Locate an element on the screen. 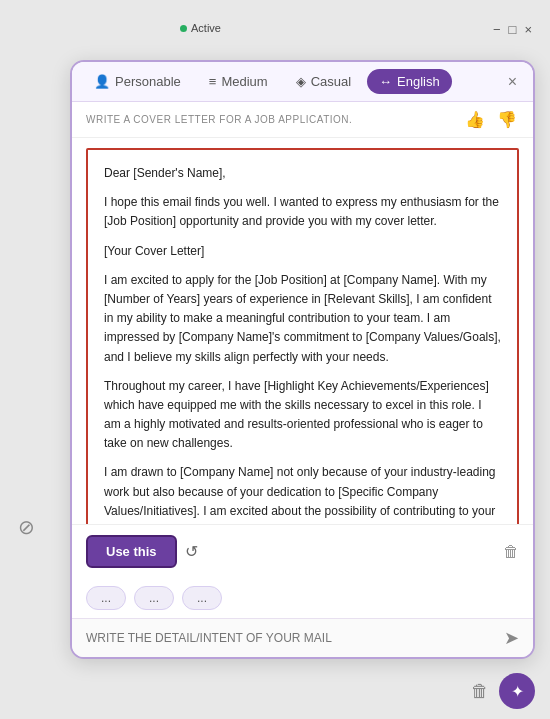 This screenshot has height=719, width=550. suggestion-bar: ... ... ... is located at coordinates (302, 598).